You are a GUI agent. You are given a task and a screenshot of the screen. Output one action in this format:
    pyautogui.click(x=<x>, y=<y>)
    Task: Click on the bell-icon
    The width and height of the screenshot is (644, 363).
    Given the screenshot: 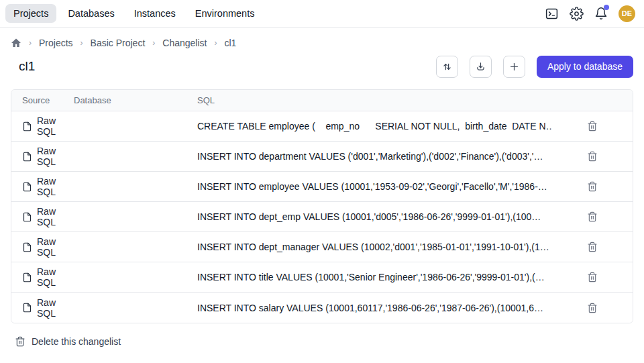 What is the action you would take?
    pyautogui.click(x=601, y=13)
    